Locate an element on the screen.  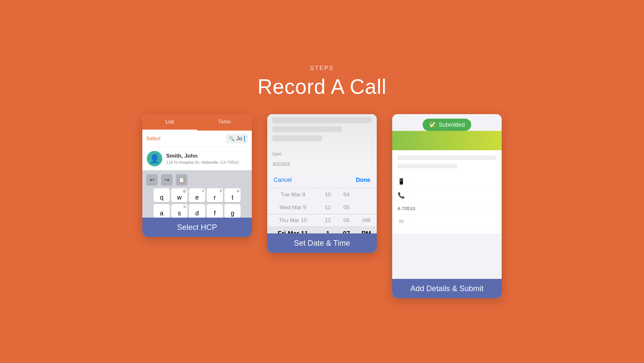
mail-row: ✉ - is located at coordinates (447, 222).